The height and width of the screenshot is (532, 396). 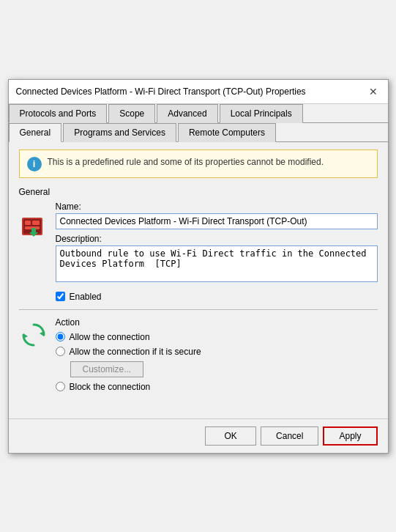 I want to click on customize-button: Customize..., so click(x=107, y=369).